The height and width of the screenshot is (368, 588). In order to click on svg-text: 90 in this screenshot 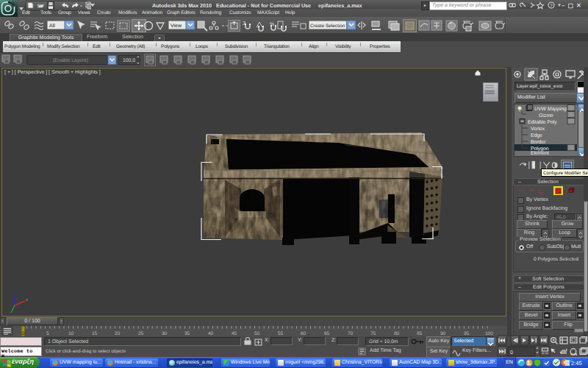, I will do `click(443, 334)`.